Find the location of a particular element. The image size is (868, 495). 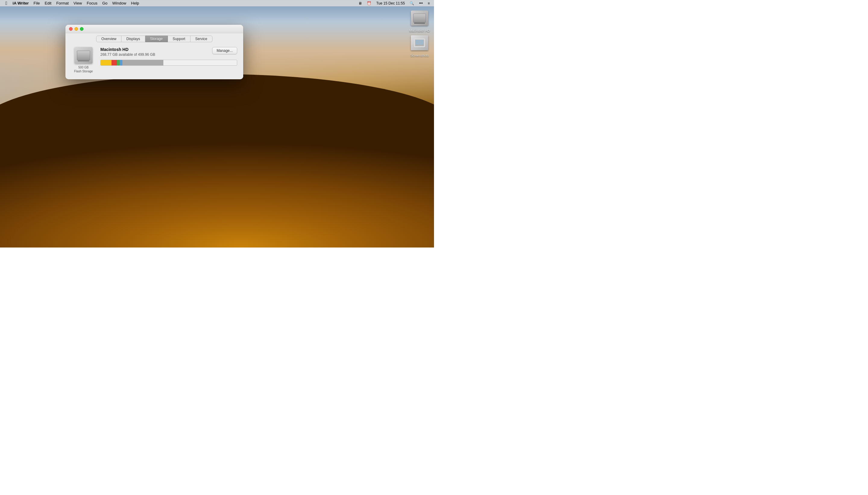

focus-menu: Focus is located at coordinates (92, 3).